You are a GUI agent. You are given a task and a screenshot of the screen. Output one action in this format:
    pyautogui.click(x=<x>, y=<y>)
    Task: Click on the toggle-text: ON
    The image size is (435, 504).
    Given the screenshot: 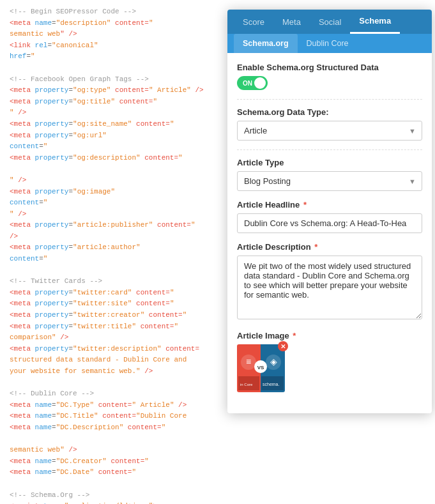 What is the action you would take?
    pyautogui.click(x=248, y=83)
    